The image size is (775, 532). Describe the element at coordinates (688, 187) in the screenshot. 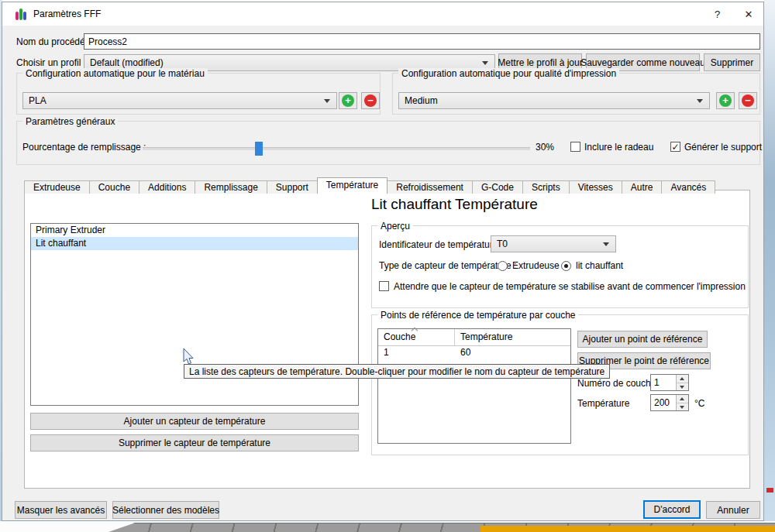

I see `tab-avances: Avancés` at that location.